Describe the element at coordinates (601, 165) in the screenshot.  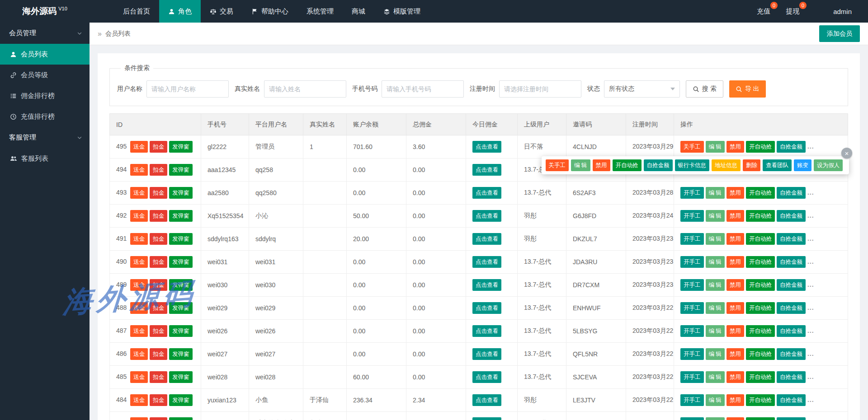
I see `popup-disable-button: 禁用` at that location.